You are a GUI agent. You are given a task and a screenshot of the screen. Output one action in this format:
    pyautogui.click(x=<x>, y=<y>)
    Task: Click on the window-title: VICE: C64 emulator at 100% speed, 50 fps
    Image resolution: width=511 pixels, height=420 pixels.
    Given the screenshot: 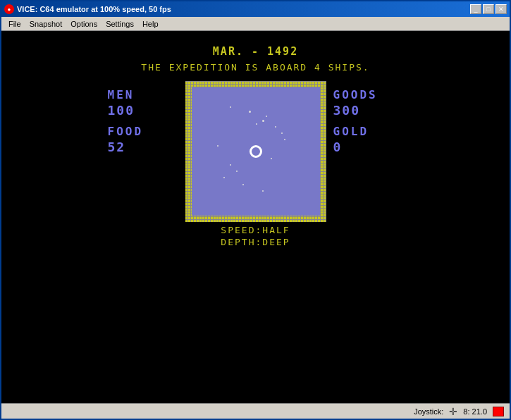 What is the action you would take?
    pyautogui.click(x=94, y=9)
    